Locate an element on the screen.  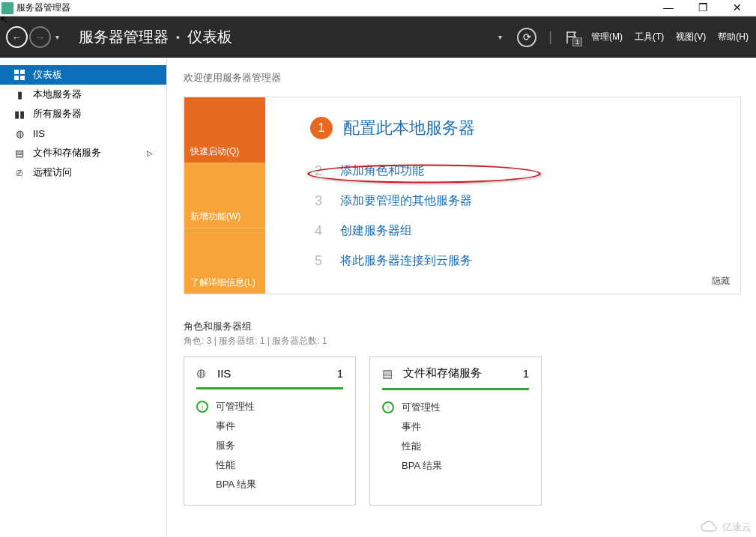
sidebar-item-dashboard: 仪表板 is located at coordinates (83, 75).